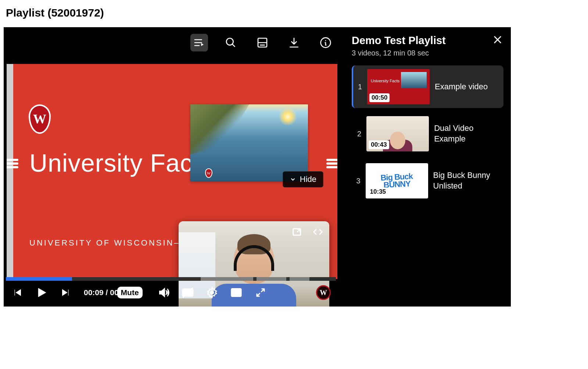  Describe the element at coordinates (295, 13) in the screenshot. I see `page-title: Playlist (52001972)` at that location.